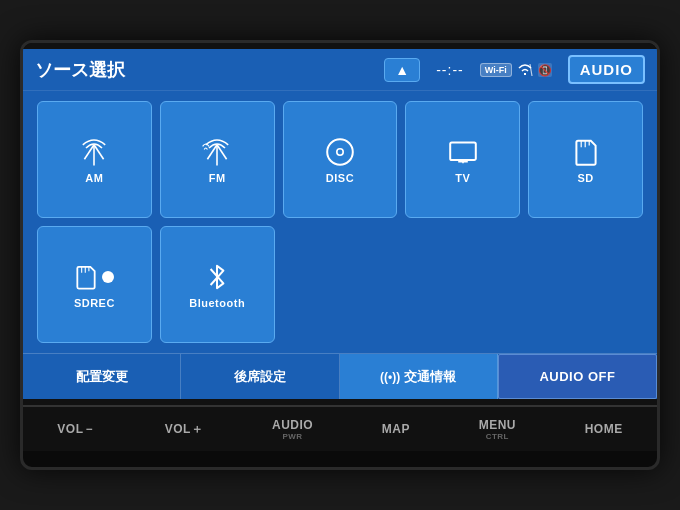 This screenshot has height=510, width=680. I want to click on rear-setting-button: 後席設定, so click(260, 376).